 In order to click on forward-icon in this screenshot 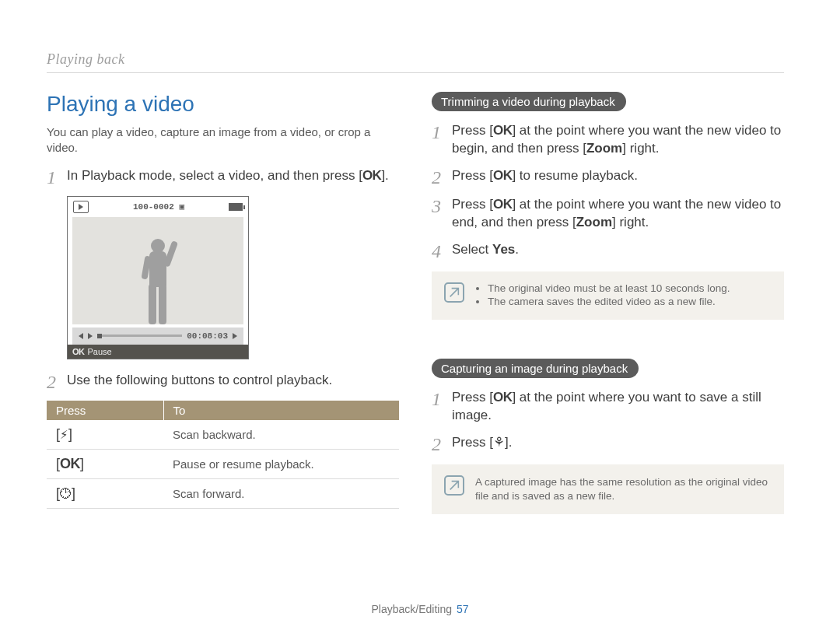, I will do `click(235, 336)`.